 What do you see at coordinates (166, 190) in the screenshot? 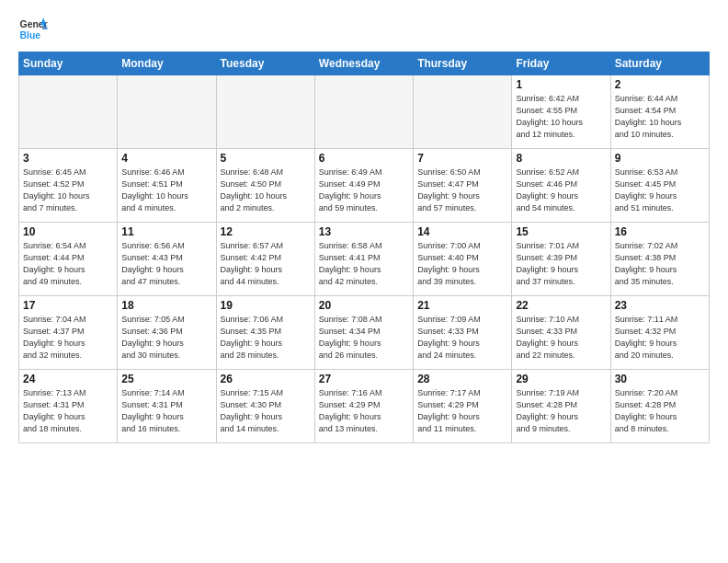
I see `day-info: Sunrise: 6:46 AM Sunset: 4:51 PM Dayligh…` at bounding box center [166, 190].